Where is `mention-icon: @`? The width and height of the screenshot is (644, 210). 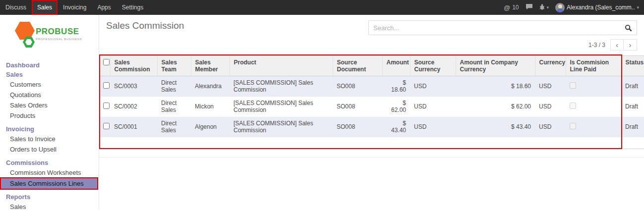 mention-icon: @ is located at coordinates (507, 8).